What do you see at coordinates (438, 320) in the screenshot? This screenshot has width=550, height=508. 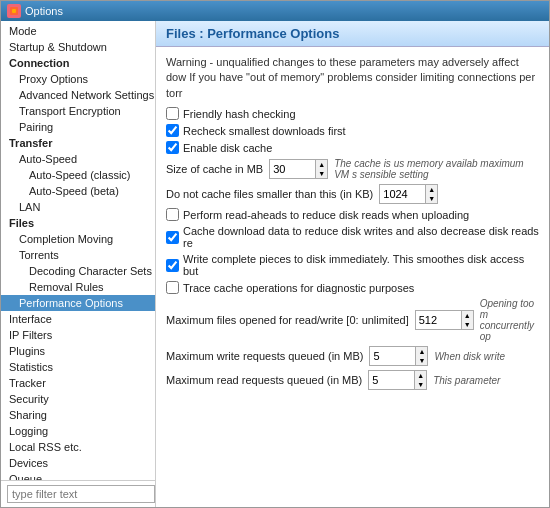 I see `max-files-input: 512` at bounding box center [438, 320].